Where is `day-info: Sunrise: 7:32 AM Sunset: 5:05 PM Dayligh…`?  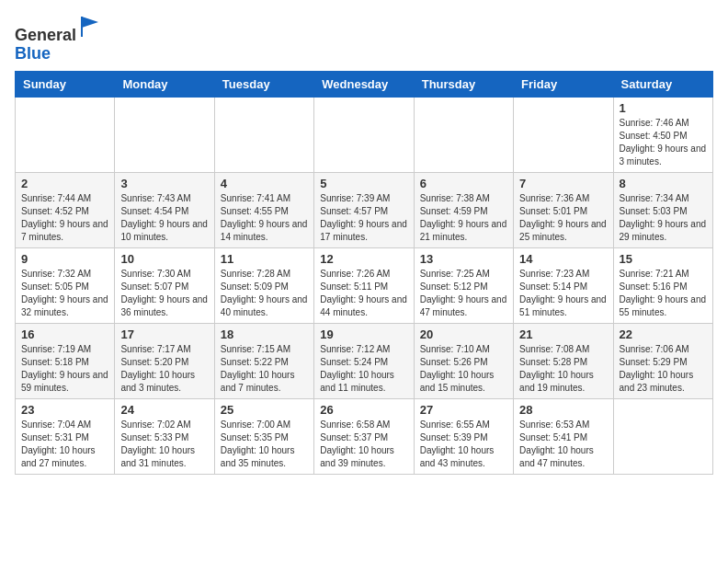 day-info: Sunrise: 7:32 AM Sunset: 5:05 PM Dayligh… is located at coordinates (64, 293).